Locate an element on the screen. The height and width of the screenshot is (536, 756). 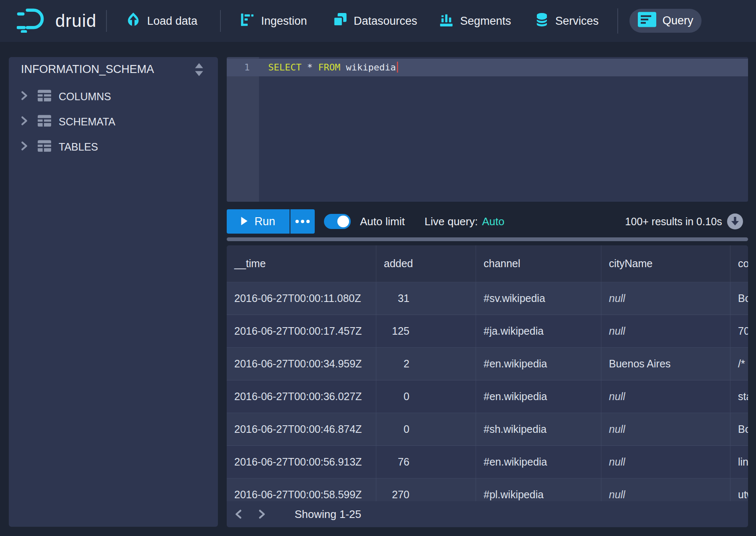
cell-time: 2016-06-27T00:00:36.027Z is located at coordinates (302, 397).